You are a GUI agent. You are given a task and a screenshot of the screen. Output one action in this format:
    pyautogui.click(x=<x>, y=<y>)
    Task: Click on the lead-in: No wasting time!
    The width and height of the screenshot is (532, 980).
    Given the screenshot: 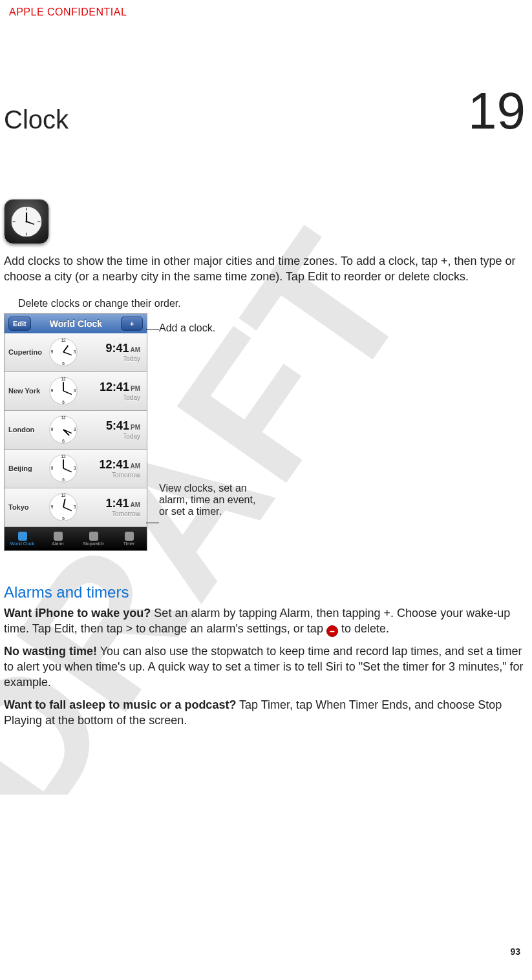 What is the action you would take?
    pyautogui.click(x=50, y=651)
    